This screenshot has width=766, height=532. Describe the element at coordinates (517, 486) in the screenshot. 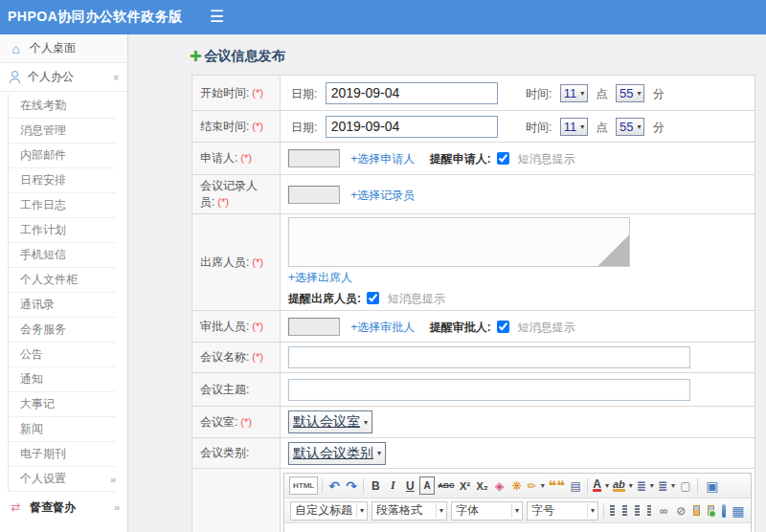

I see `clean-format-icon: ❋` at that location.